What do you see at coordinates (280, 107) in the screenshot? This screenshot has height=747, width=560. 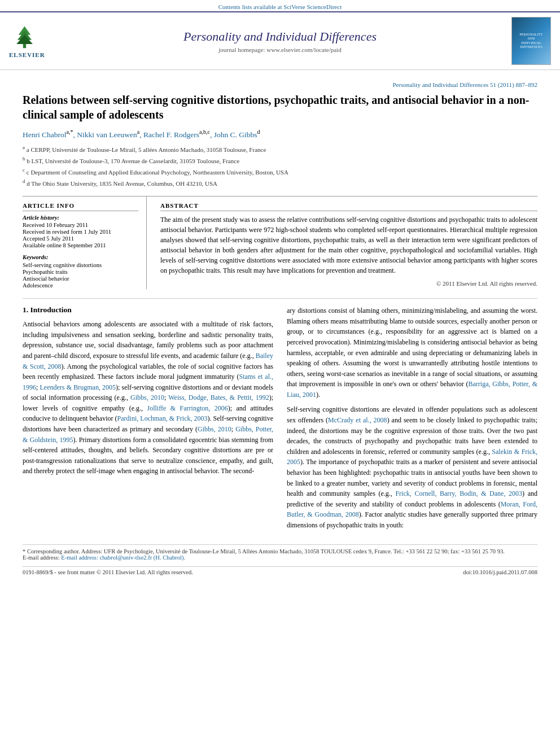 I see `article-title: Relations between self-serving cognitive…` at bounding box center [280, 107].